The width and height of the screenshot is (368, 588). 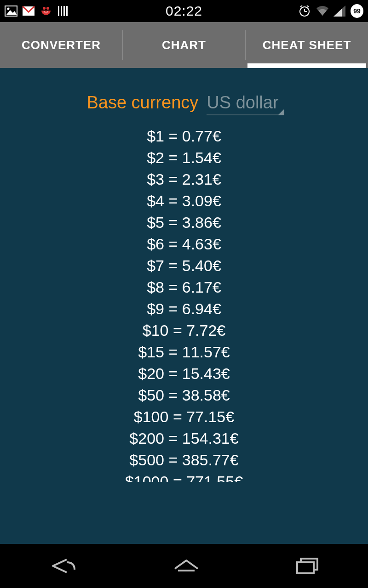 What do you see at coordinates (61, 45) in the screenshot?
I see `tab-converter: CONVERTER` at bounding box center [61, 45].